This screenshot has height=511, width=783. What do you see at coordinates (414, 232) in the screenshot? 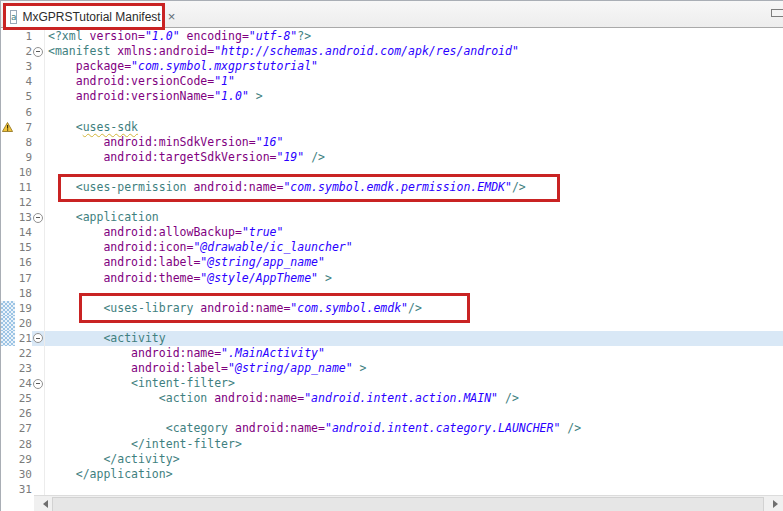
I see `code-text: android:allowBackup="true"` at bounding box center [414, 232].